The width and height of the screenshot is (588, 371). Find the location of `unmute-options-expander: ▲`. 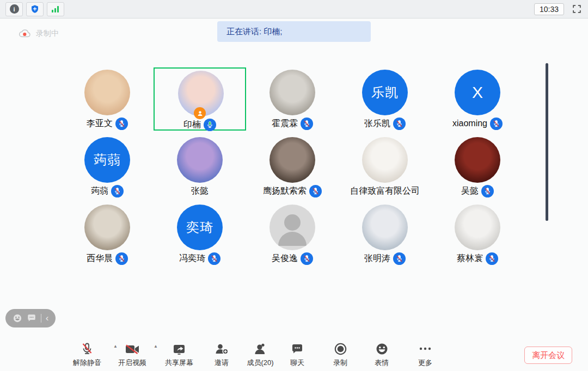

unmute-options-expander: ▲ is located at coordinates (115, 346).